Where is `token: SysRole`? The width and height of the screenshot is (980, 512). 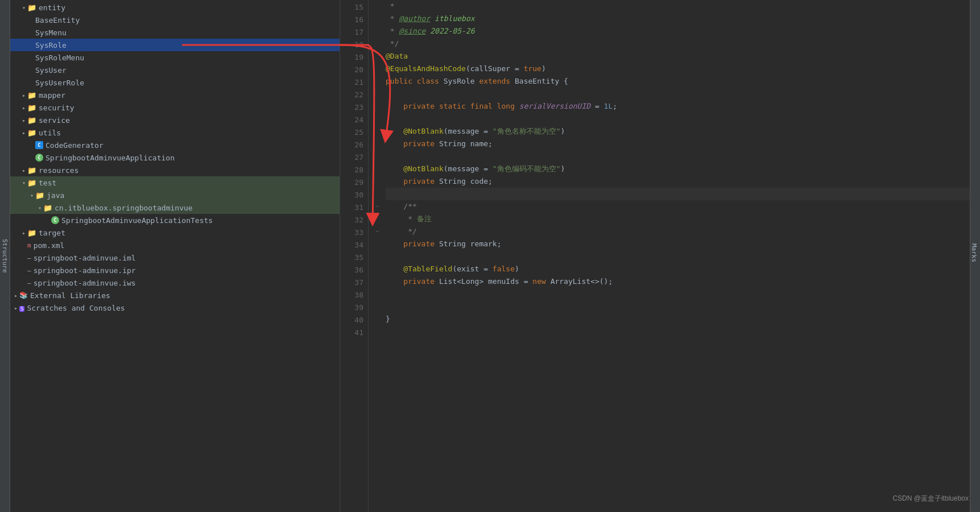 token: SysRole is located at coordinates (462, 81).